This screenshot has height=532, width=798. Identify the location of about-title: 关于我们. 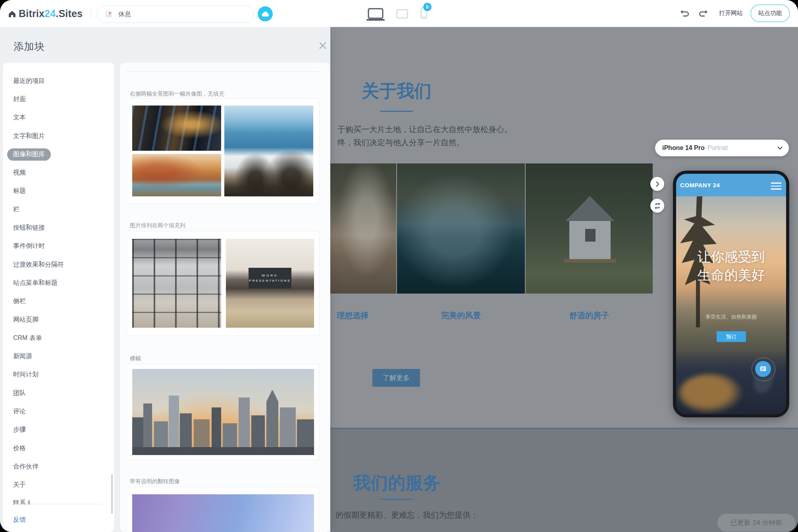
(397, 91).